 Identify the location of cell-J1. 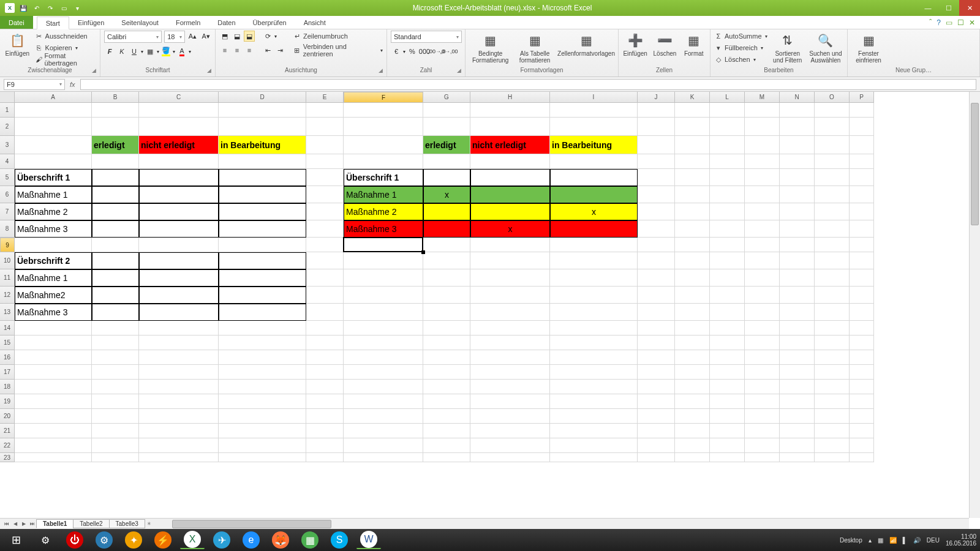
(657, 110).